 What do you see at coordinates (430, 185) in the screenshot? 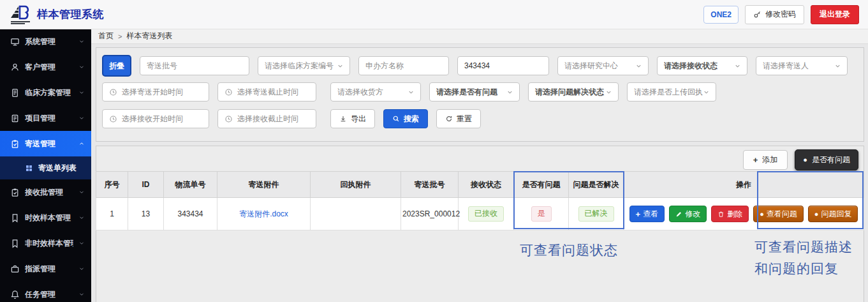
I see `col-header-send-batch-no: 寄送批号` at bounding box center [430, 185].